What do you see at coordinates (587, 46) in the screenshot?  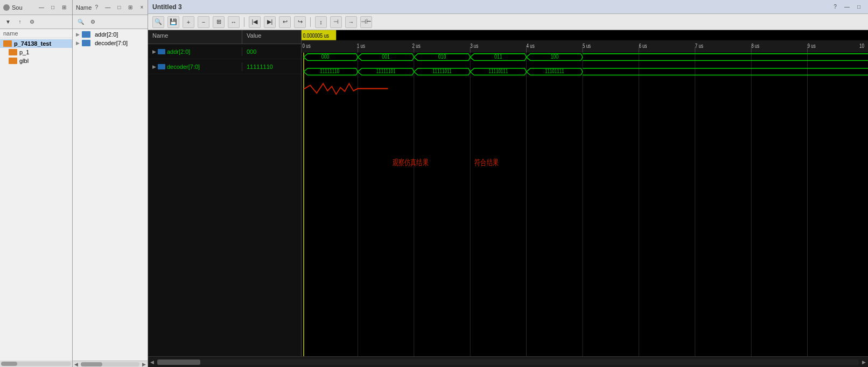 I see `svg-text: 5 us` at bounding box center [587, 46].